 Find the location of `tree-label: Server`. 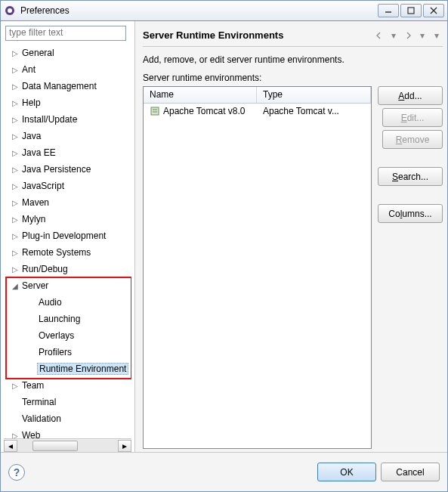

tree-label: Server is located at coordinates (35, 286).